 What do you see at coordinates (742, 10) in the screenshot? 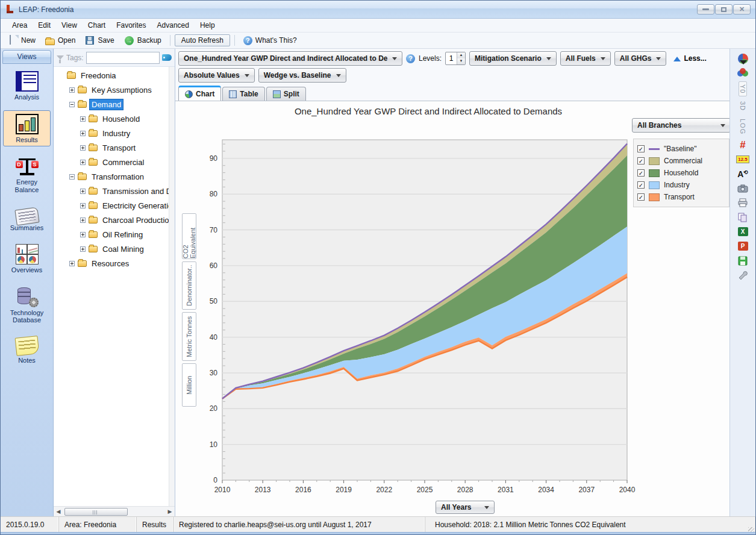
I see `close-button: ✕` at bounding box center [742, 10].